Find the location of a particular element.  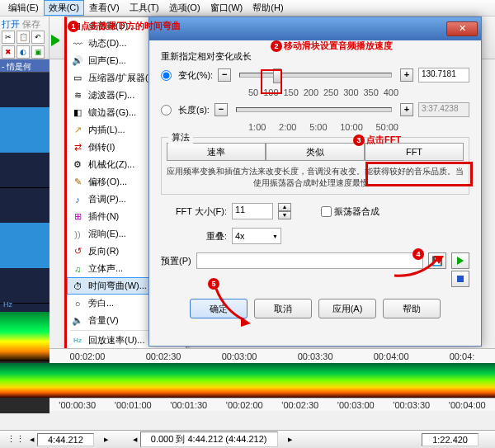

toolbar-open: 打开 保存 is located at coordinates (25, 25).